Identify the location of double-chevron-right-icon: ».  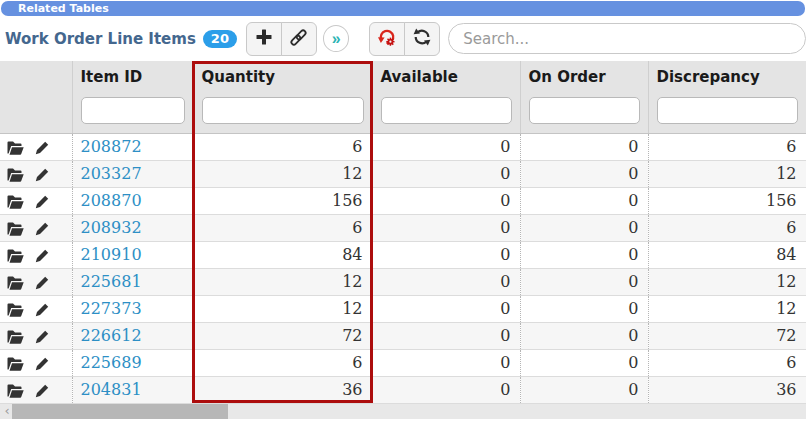
(336, 38).